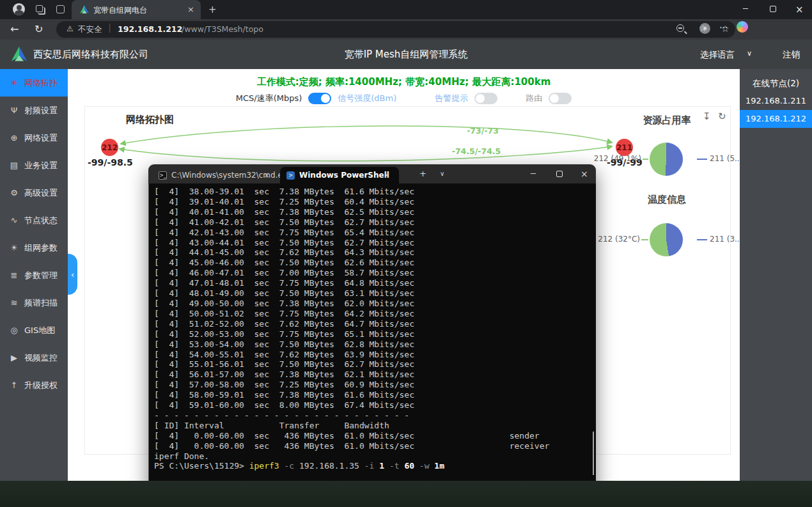  Describe the element at coordinates (366, 153) in the screenshot. I see `link-lower` at that location.